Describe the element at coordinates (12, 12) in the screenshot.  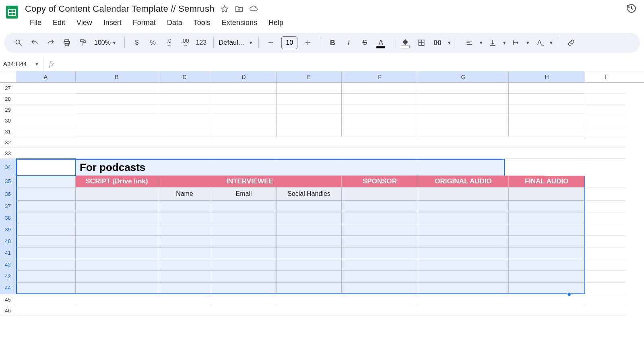
I see `sheets-logo` at that location.